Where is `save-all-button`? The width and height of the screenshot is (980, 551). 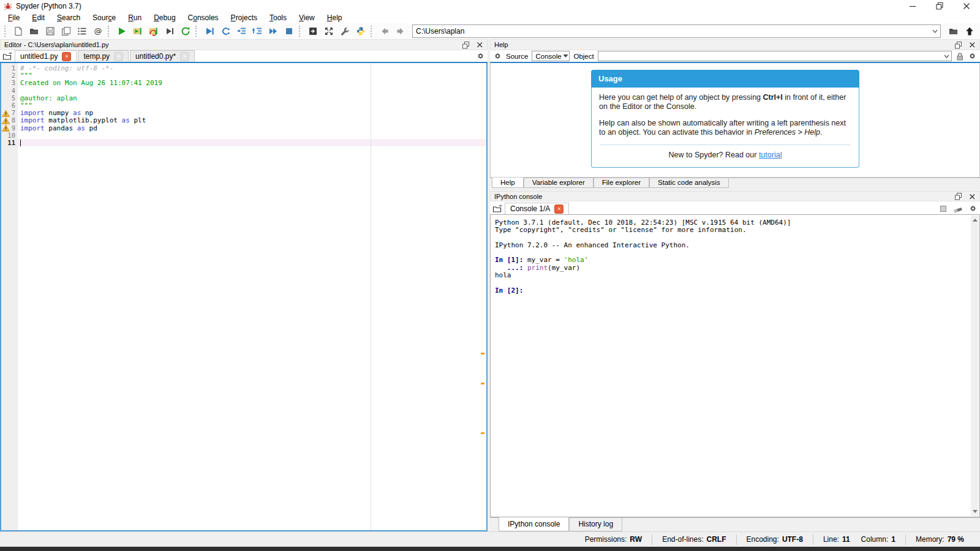 save-all-button is located at coordinates (66, 31).